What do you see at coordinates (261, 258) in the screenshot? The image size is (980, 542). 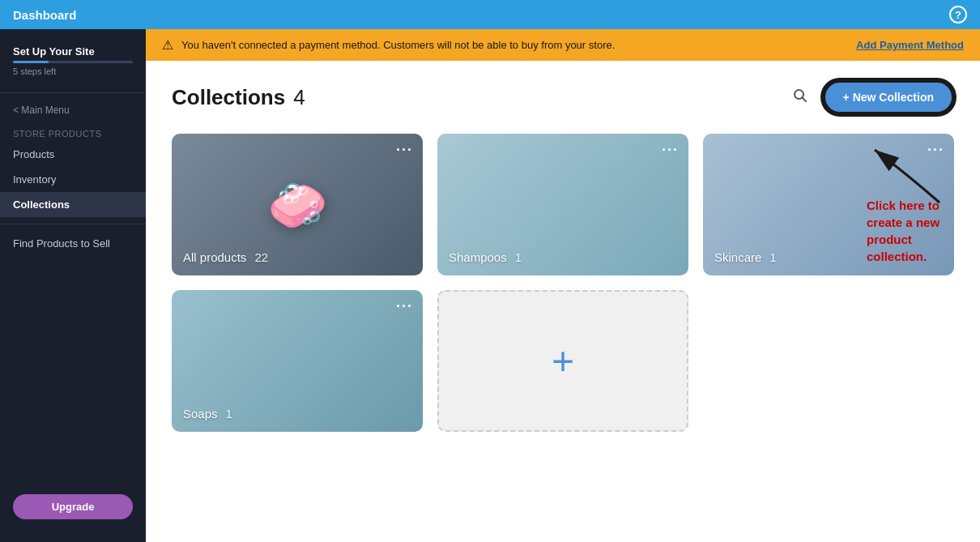 I see `card-count-all-products: 22` at bounding box center [261, 258].